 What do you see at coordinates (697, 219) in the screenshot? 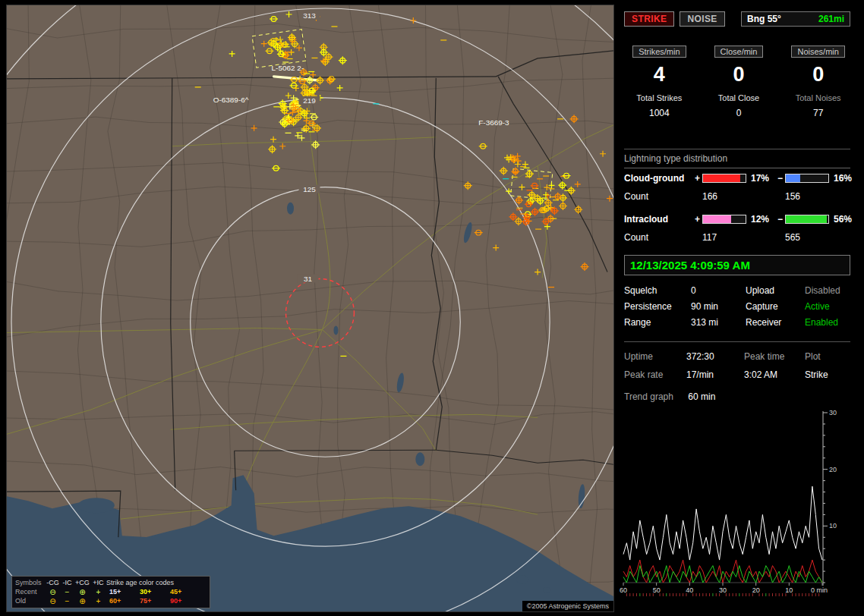
I see `ic-plus-sign: +` at bounding box center [697, 219].